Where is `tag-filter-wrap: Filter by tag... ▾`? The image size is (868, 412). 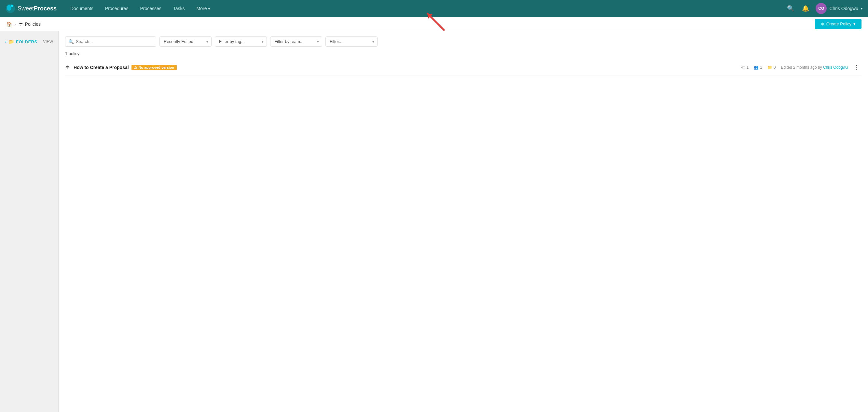 tag-filter-wrap: Filter by tag... ▾ is located at coordinates (241, 41).